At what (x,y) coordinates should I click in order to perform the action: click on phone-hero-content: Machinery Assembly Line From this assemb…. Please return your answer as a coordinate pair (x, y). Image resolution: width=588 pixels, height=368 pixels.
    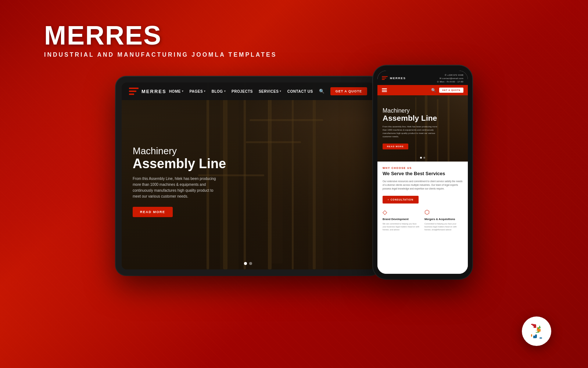
    Looking at the image, I should click on (410, 129).